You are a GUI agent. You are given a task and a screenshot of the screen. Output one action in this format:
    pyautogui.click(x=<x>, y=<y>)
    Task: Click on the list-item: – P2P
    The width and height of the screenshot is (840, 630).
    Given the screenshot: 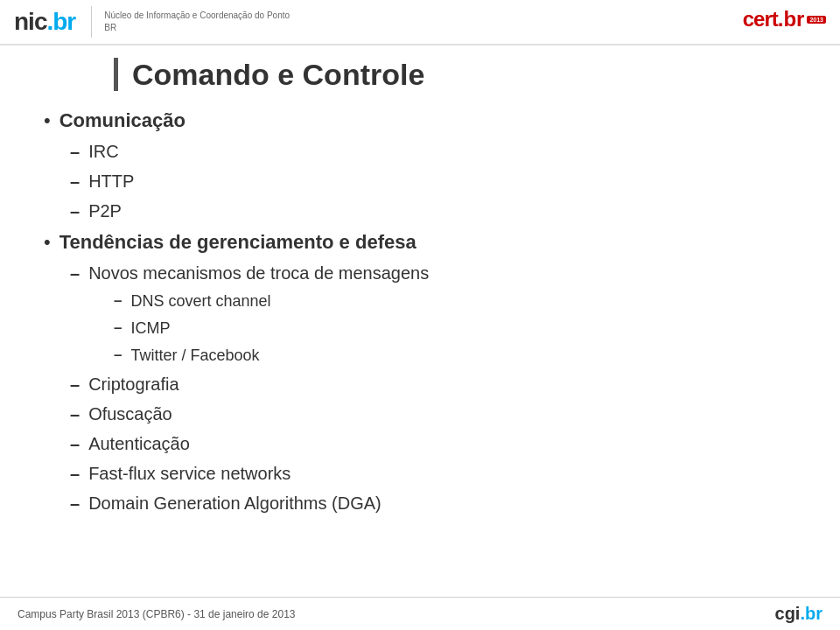 What is the action you would take?
    pyautogui.click(x=420, y=211)
    